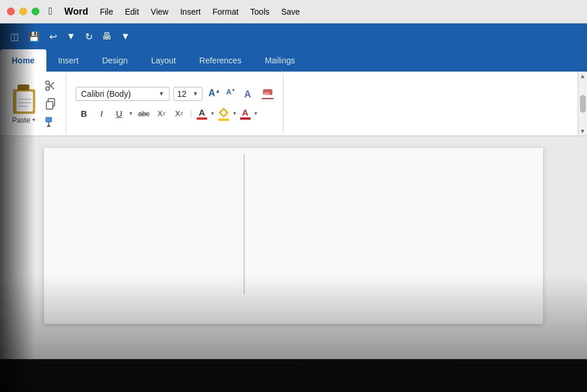 The height and width of the screenshot is (392, 587). I want to click on font-section: Calibri (Body) ▼ 12 ▼ A▲ A▼, so click(176, 103).